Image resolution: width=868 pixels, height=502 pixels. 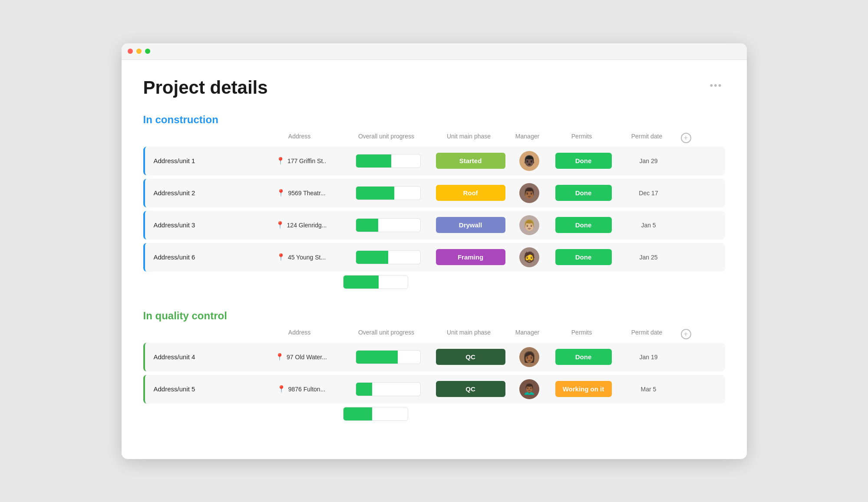 What do you see at coordinates (647, 138) in the screenshot?
I see `header-cell: Permit date` at bounding box center [647, 138].